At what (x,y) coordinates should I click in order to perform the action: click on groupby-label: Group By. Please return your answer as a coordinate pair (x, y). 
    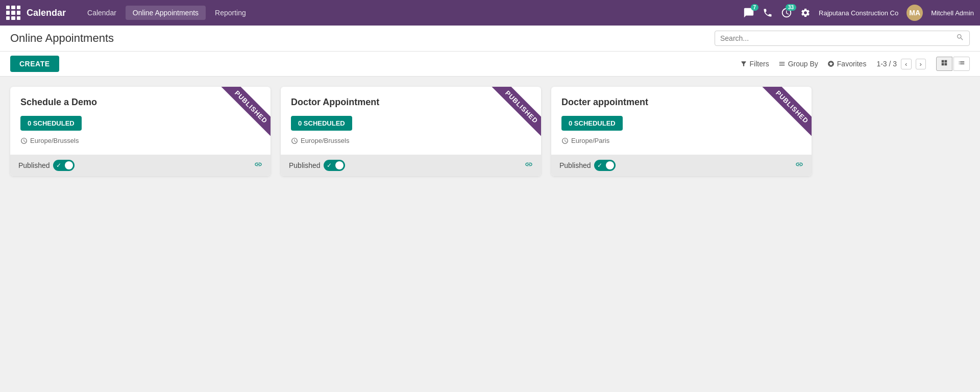
    Looking at the image, I should click on (803, 64).